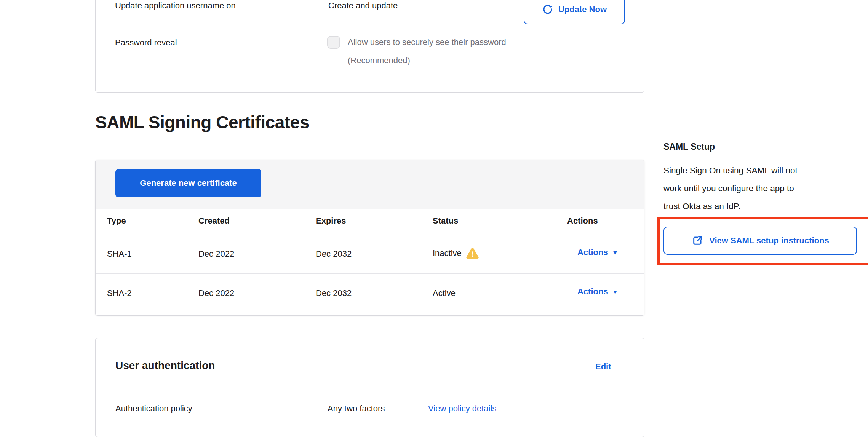 This screenshot has width=868, height=441. What do you see at coordinates (446, 221) in the screenshot?
I see `col-header-status: Status` at bounding box center [446, 221].